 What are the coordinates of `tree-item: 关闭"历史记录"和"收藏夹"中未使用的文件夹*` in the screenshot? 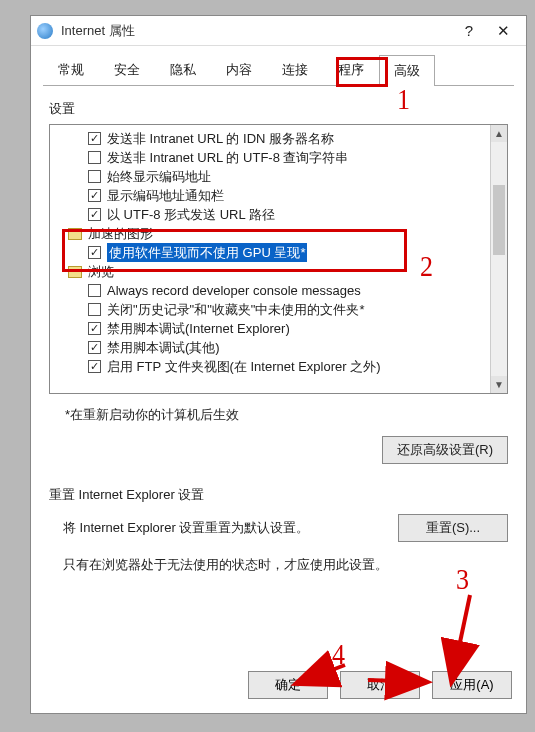 It's located at (272, 310).